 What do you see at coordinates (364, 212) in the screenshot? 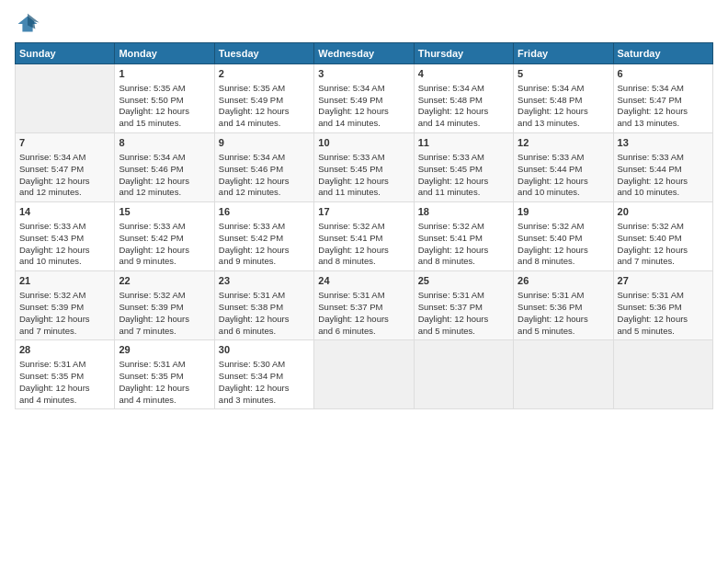
I see `day-number: 17` at bounding box center [364, 212].